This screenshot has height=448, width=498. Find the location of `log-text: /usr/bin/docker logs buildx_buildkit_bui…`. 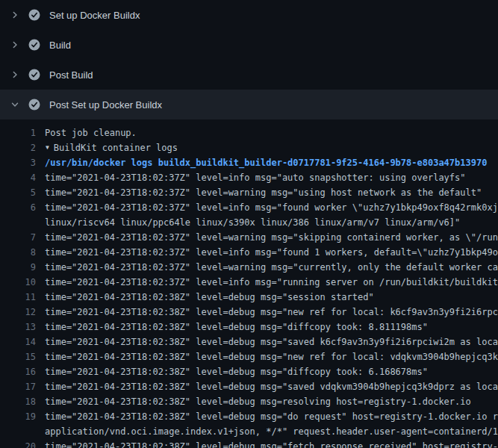

log-text: /usr/bin/docker logs buildx_buildkit_bui… is located at coordinates (272, 163).